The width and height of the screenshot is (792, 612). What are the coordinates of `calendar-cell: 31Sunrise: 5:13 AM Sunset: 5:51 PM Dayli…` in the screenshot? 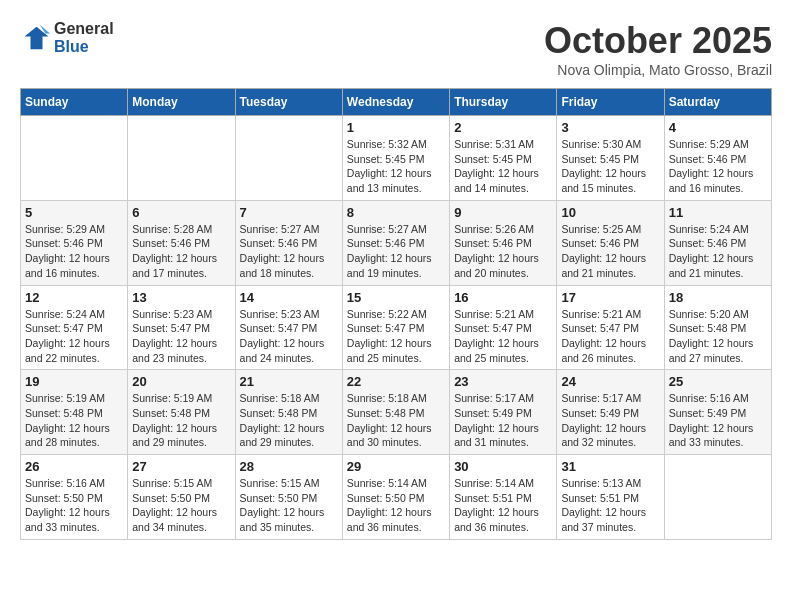 It's located at (610, 498).